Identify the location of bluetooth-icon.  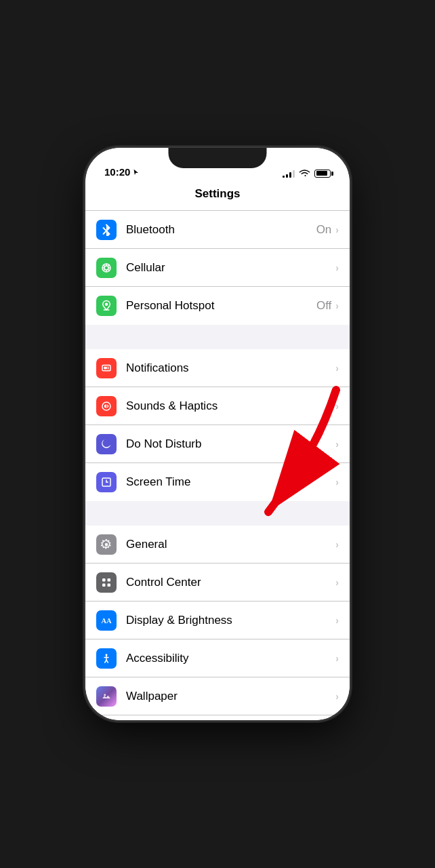
(106, 230).